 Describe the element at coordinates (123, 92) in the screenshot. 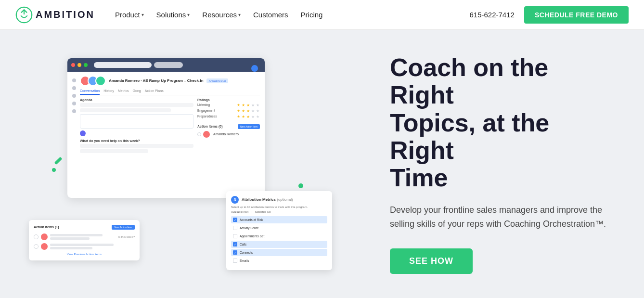

I see `tab-metrics: Metrics` at that location.